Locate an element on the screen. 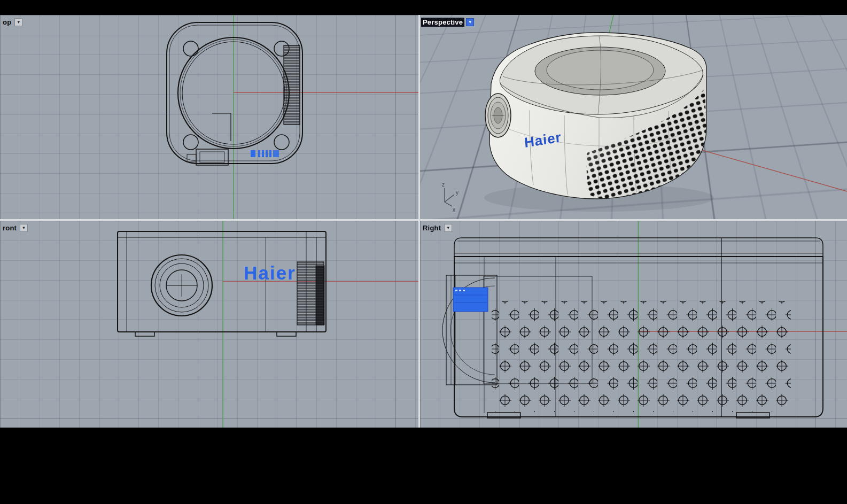 The width and height of the screenshot is (847, 504). speaker-grille-holes is located at coordinates (641, 356).